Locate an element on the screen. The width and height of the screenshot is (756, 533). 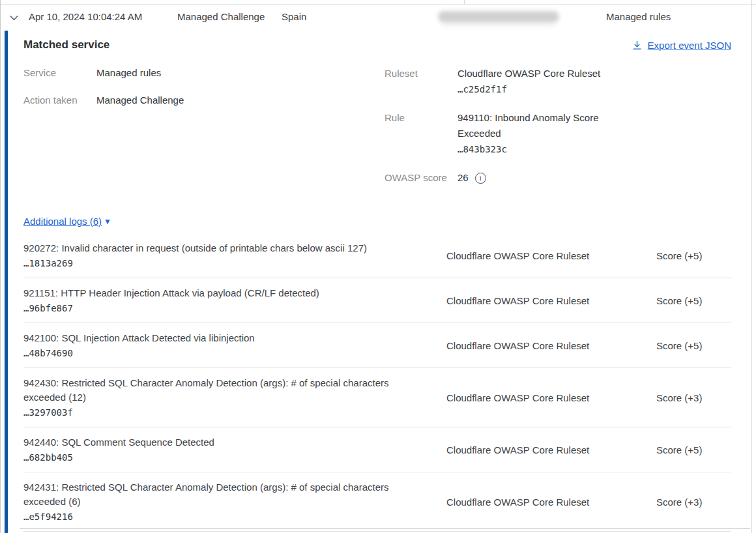
event-timestamp: Apr 10, 2024 10:04:24 AM is located at coordinates (85, 17).